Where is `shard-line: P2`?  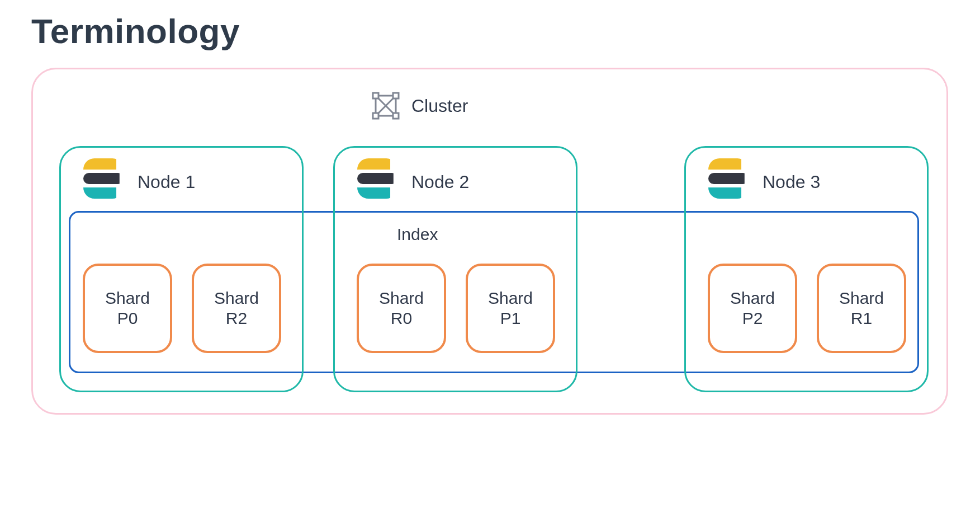 shard-line: P2 is located at coordinates (752, 319).